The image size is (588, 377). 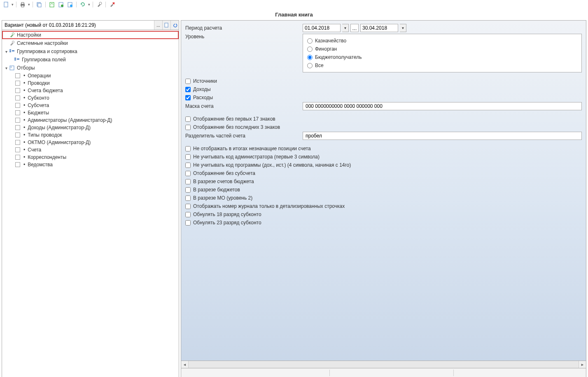 What do you see at coordinates (185, 365) in the screenshot?
I see `scroll-left-button: ◄` at bounding box center [185, 365].